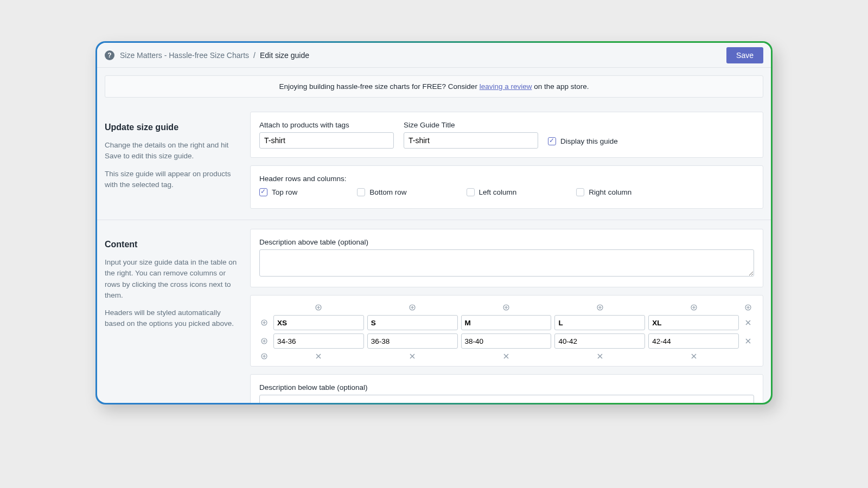 The width and height of the screenshot is (868, 488). Describe the element at coordinates (434, 87) in the screenshot. I see `review-banner: Enjoying building hassle-free size chart…` at that location.